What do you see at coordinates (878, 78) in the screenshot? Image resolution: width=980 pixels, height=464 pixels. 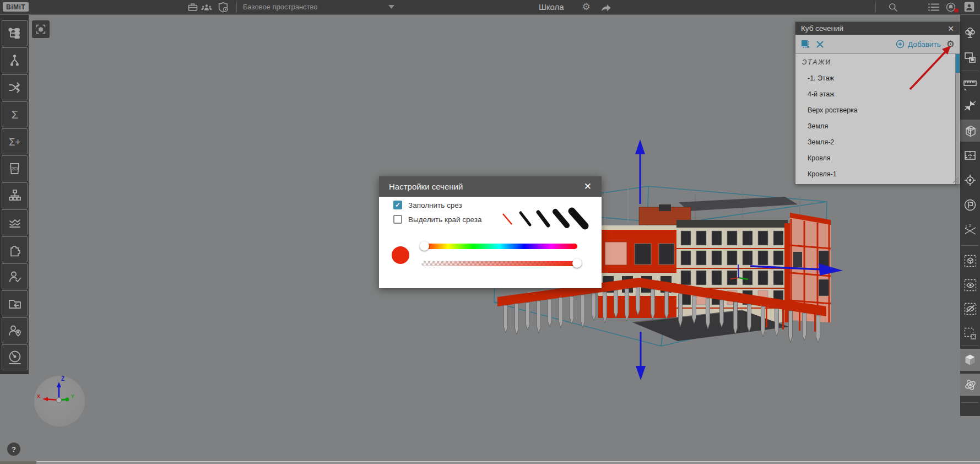 I see `list-item: -1. Этаж` at bounding box center [878, 78].